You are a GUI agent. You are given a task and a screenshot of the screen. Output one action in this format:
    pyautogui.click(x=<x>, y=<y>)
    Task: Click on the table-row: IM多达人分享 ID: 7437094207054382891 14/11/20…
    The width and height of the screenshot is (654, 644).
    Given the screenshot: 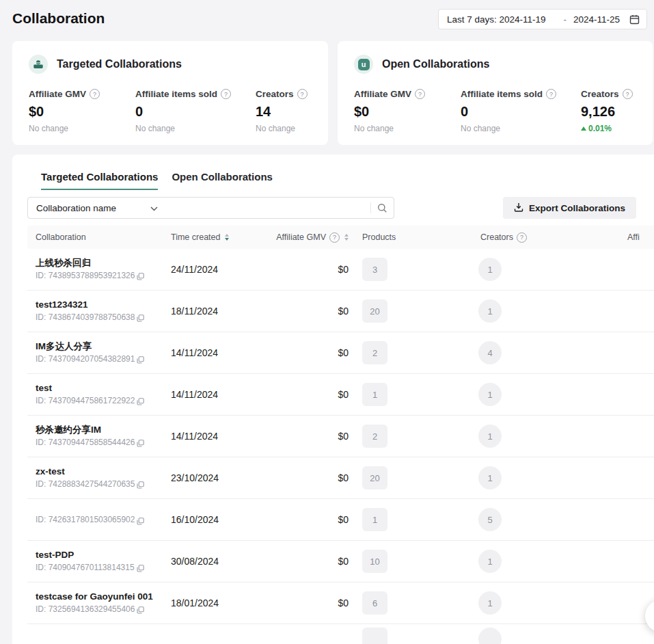 What is the action you would take?
    pyautogui.click(x=340, y=353)
    